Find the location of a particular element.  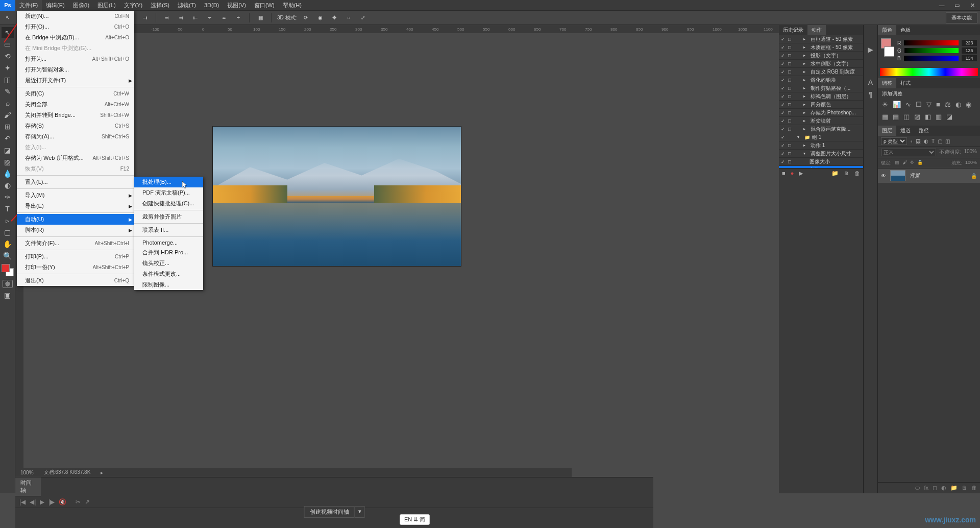

filter-img-icon: 🖼 is located at coordinates (918, 141).